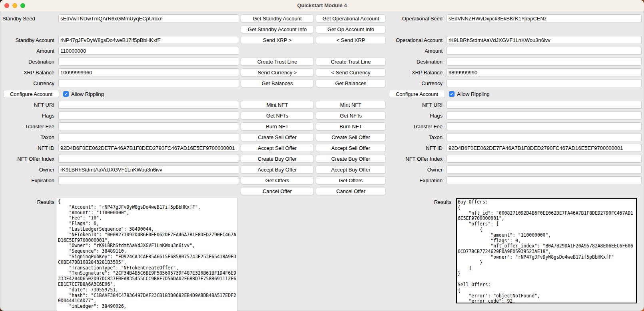 The height and width of the screenshot is (311, 644). What do you see at coordinates (544, 169) in the screenshot?
I see `operational-owner-input` at bounding box center [544, 169].